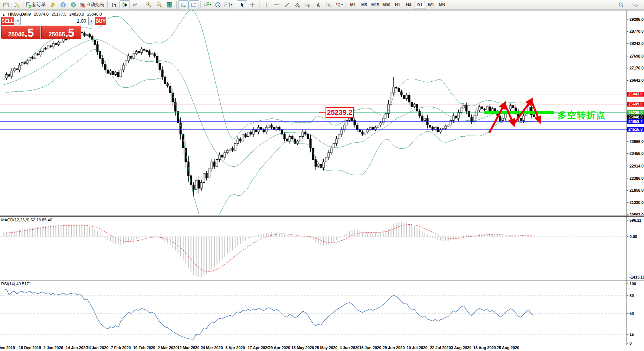 The image size is (644, 351). Describe the element at coordinates (100, 21) in the screenshot. I see `buy-button: BUY` at that location.